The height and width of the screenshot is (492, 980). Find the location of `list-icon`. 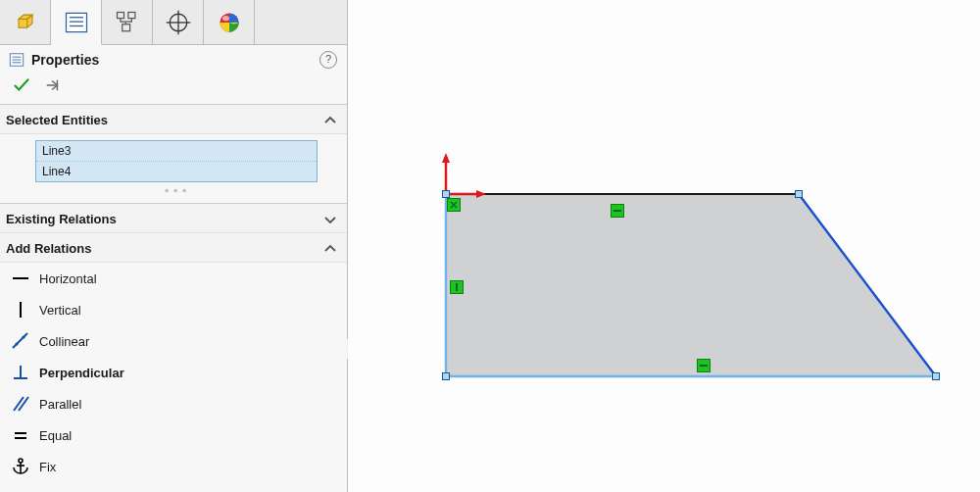

list-icon is located at coordinates (76, 23).